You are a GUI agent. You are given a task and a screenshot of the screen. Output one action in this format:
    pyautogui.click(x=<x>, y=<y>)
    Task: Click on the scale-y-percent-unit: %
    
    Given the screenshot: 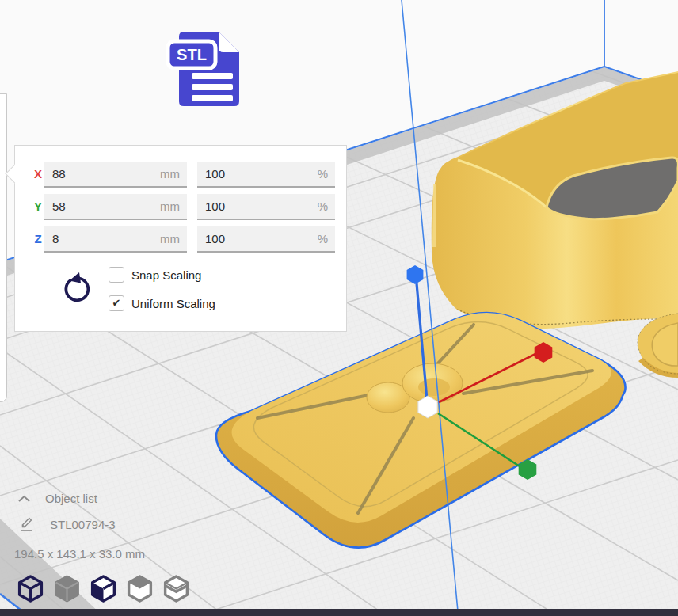 What is the action you would take?
    pyautogui.click(x=323, y=206)
    